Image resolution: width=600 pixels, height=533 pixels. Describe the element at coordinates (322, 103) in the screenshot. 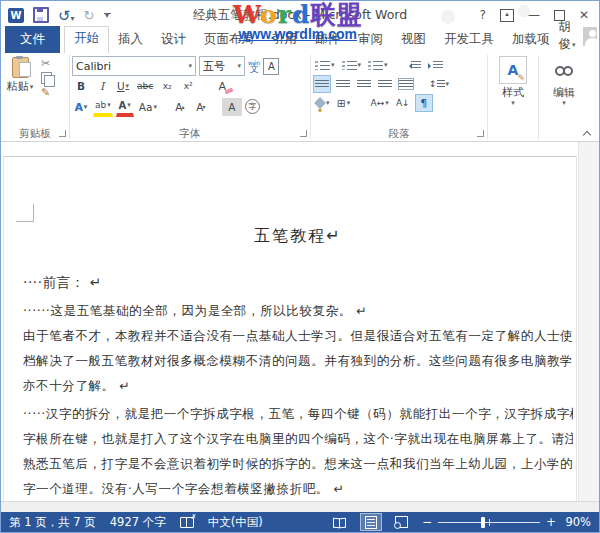

I see `shading-icon` at that location.